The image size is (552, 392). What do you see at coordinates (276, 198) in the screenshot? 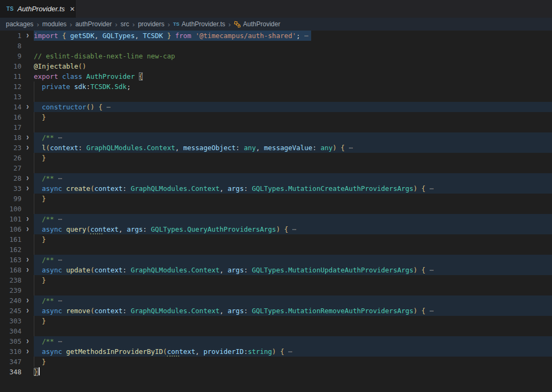
I see `code-line: 99 }` at bounding box center [276, 198].